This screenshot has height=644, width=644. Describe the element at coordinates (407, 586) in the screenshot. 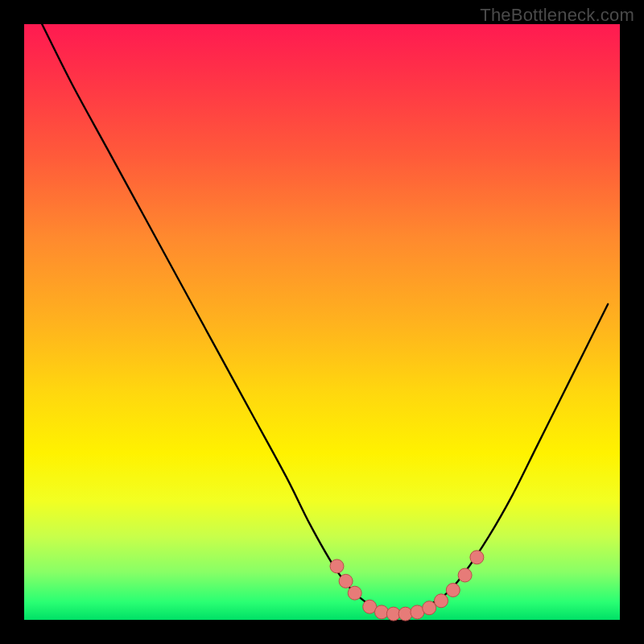

I see `marker-group` at that location.